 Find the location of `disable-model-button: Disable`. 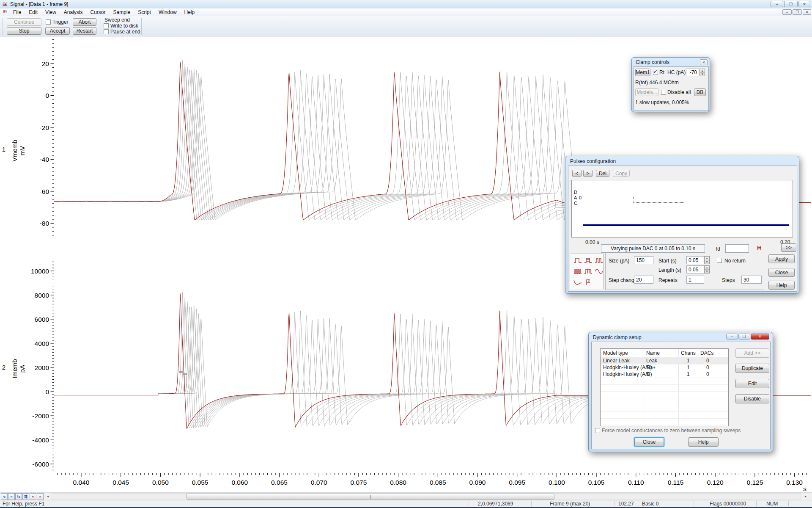

disable-model-button: Disable is located at coordinates (752, 399).